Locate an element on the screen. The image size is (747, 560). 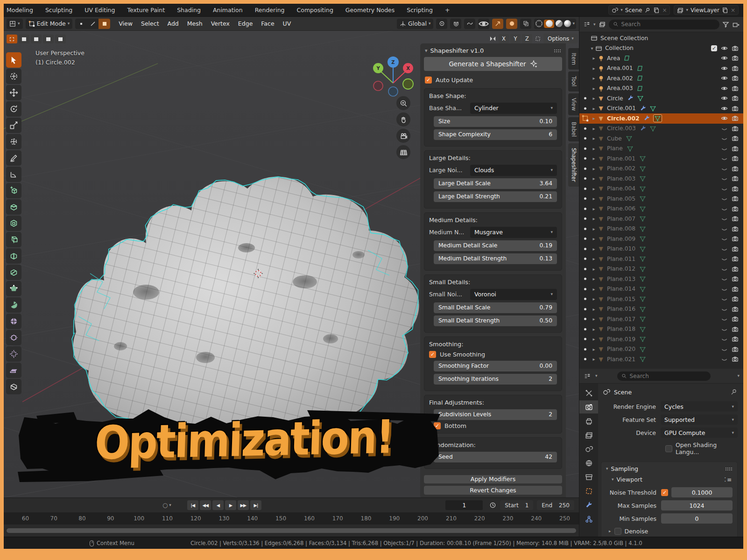
jump-to-end-button: ▶| is located at coordinates (256, 505).